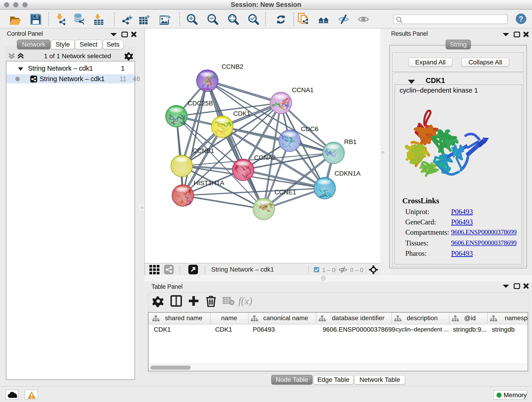 This screenshot has width=532, height=402. Describe the element at coordinates (303, 90) in the screenshot. I see `svg-text: CCNA1` at that location.